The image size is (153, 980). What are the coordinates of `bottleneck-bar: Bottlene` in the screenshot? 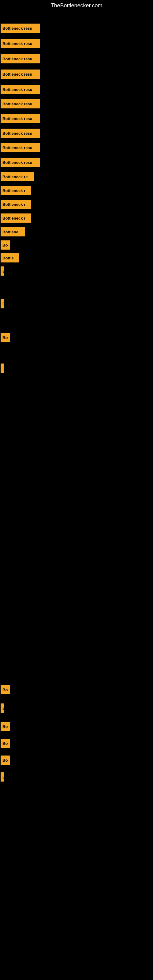 It's located at (13, 232).